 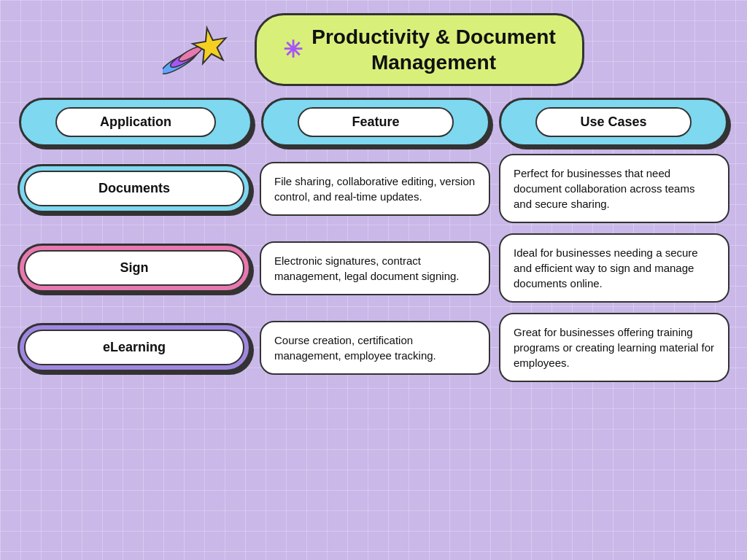 What do you see at coordinates (375, 189) in the screenshot?
I see `feature-documents: File sharing, collaborative editing, ver…` at bounding box center [375, 189].